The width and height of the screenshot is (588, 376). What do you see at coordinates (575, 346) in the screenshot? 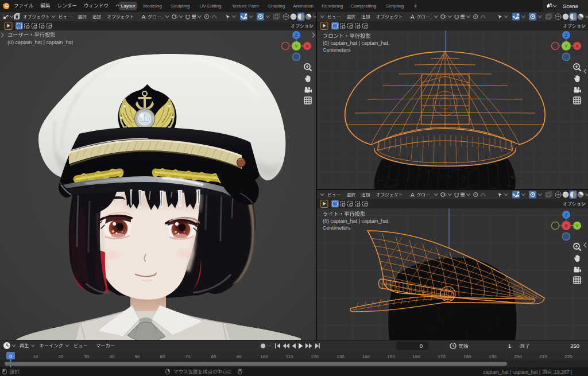
I see `svg-text: 250` at bounding box center [575, 346].